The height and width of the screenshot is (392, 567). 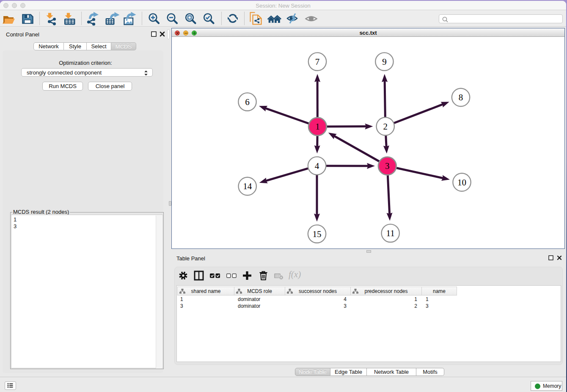 What do you see at coordinates (247, 102) in the screenshot?
I see `svg-text: 6` at bounding box center [247, 102].